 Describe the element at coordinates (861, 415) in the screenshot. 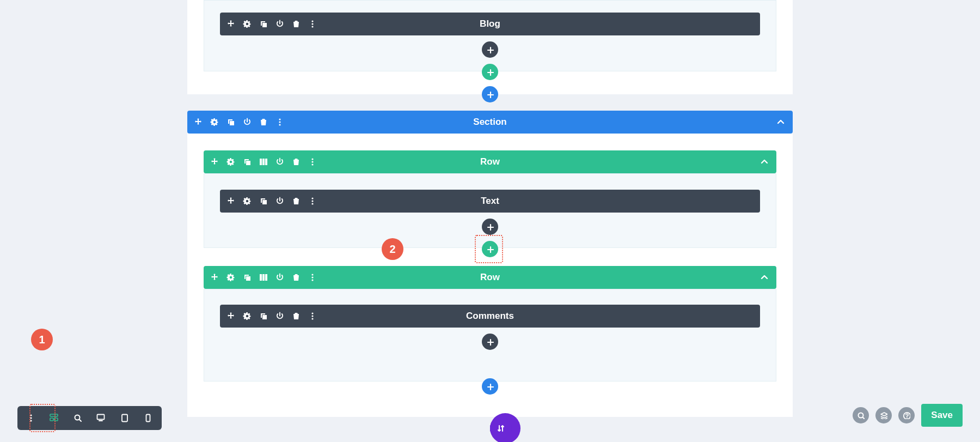

I see `search-icon` at that location.